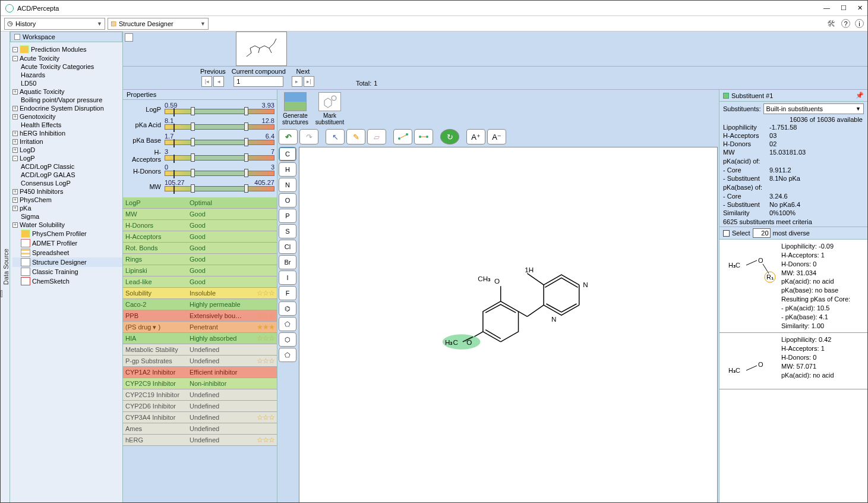  I want to click on sub-slider: H-Acceptors03, so click(794, 136).